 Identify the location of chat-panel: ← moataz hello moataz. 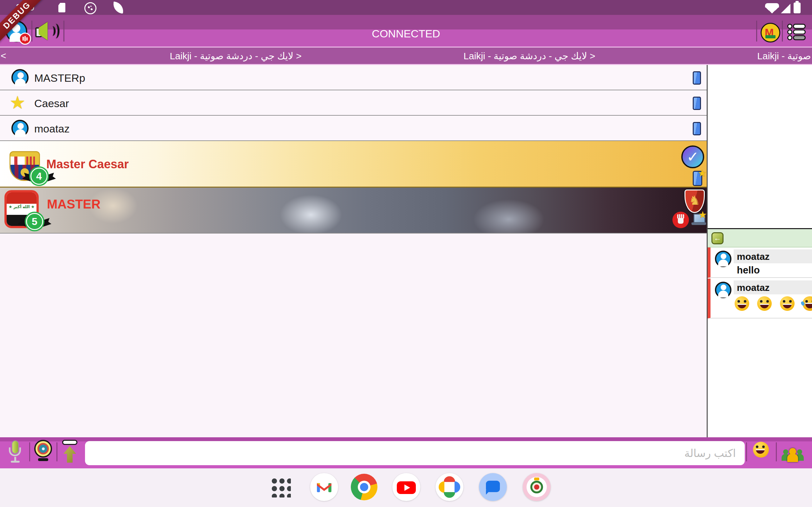
(760, 251).